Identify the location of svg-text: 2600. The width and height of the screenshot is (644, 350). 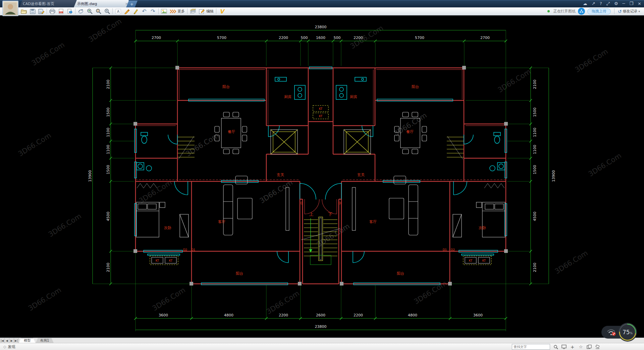
(321, 315).